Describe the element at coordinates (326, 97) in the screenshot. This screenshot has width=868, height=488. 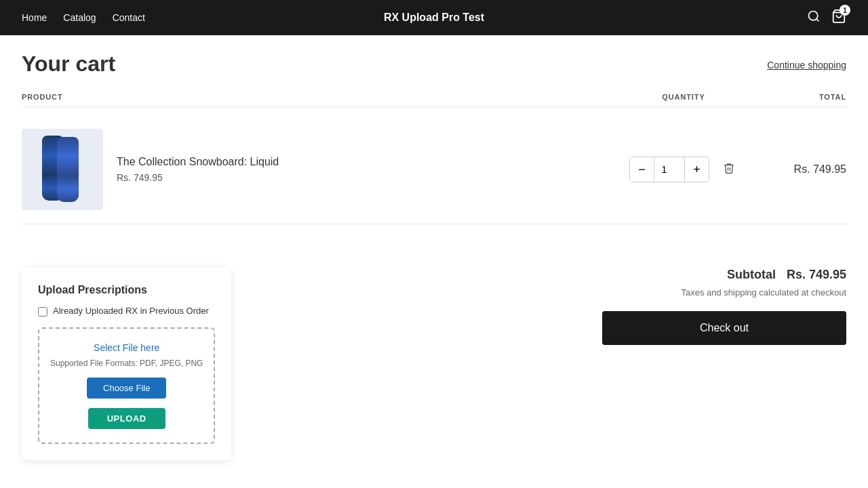
I see `col-product-header: PRODUCT` at that location.